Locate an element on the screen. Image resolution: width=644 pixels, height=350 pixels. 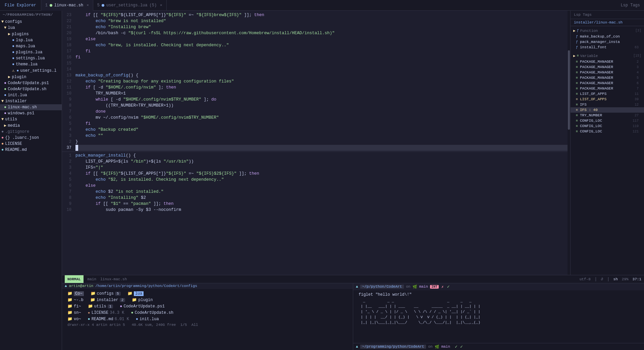
lsp-variable-section: ▶ ≡ Variable [15] ≡ PACKAGE_MANAGER 2 ≡ … is located at coordinates (607, 93).